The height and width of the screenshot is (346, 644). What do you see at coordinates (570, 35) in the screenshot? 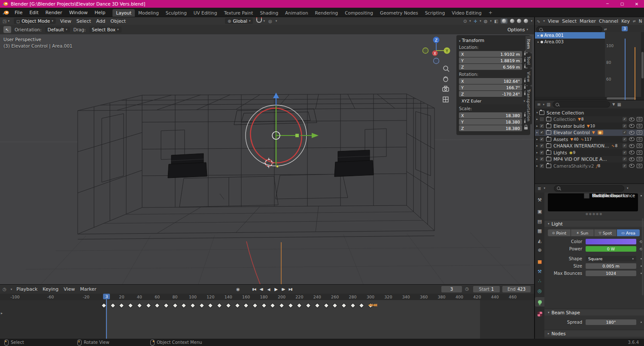
I see `graph-channel-row: ▸ Area.001` at bounding box center [570, 35].